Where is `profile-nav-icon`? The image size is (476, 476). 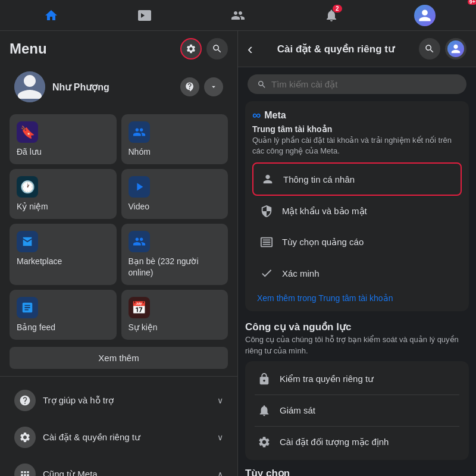 profile-nav-icon is located at coordinates (425, 15).